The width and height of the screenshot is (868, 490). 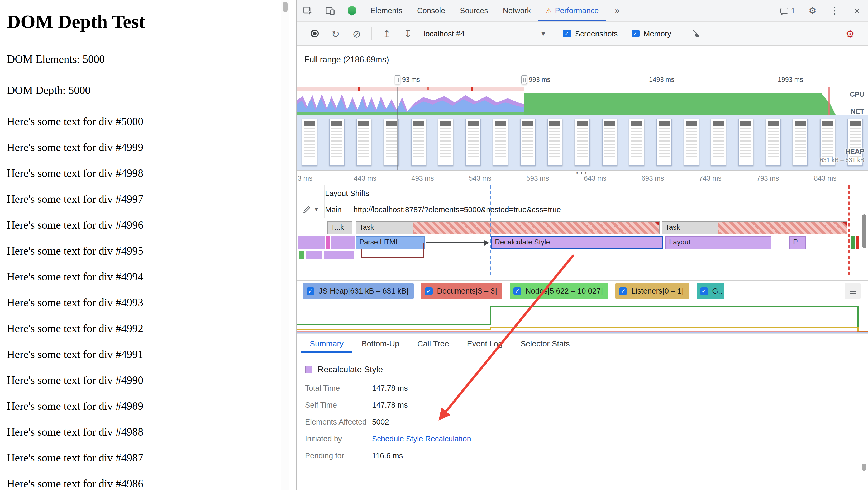 I want to click on cpu-overview-chart, so click(x=582, y=101).